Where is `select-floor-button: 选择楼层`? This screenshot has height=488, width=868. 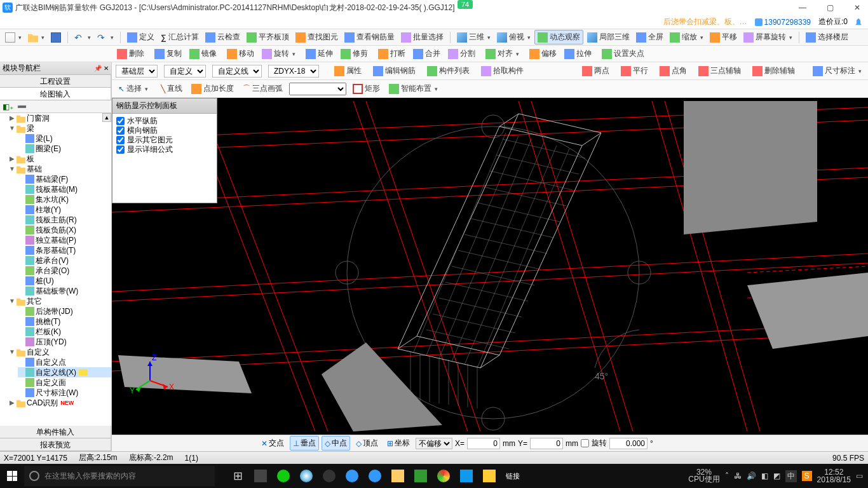
select-floor-button: 选择楼层 is located at coordinates (827, 37).